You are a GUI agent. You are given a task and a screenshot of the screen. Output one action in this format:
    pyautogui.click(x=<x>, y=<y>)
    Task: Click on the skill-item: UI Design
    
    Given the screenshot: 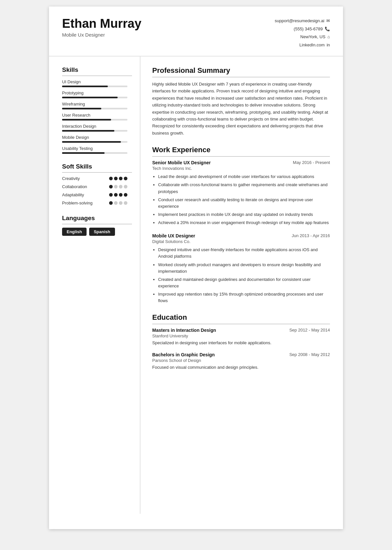 What is the action you would take?
    pyautogui.click(x=97, y=83)
    